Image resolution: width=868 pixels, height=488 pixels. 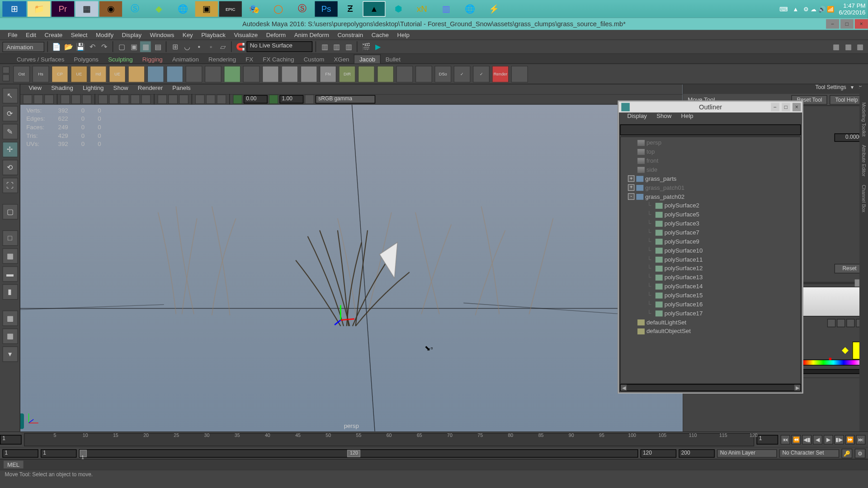 What do you see at coordinates (796, 9) in the screenshot?
I see `tray-up-icon: ▲` at bounding box center [796, 9].